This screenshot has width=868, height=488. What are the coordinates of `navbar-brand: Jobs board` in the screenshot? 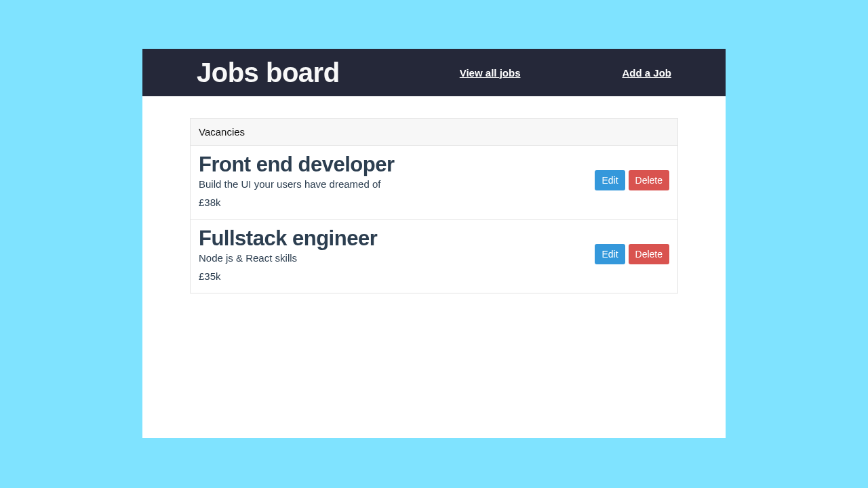 It's located at (269, 73).